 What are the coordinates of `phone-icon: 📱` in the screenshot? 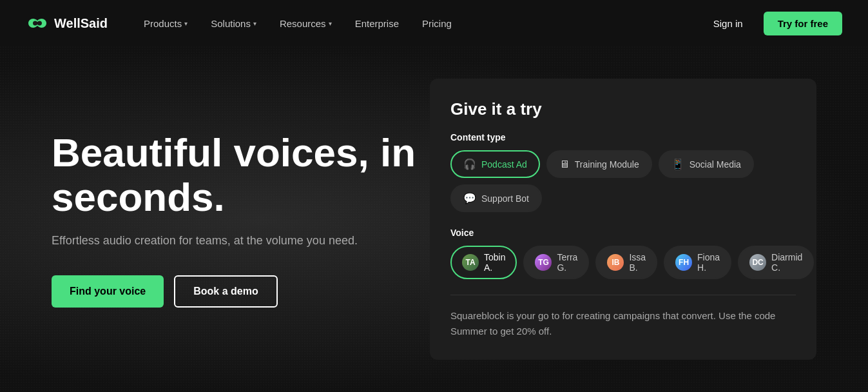 It's located at (678, 164).